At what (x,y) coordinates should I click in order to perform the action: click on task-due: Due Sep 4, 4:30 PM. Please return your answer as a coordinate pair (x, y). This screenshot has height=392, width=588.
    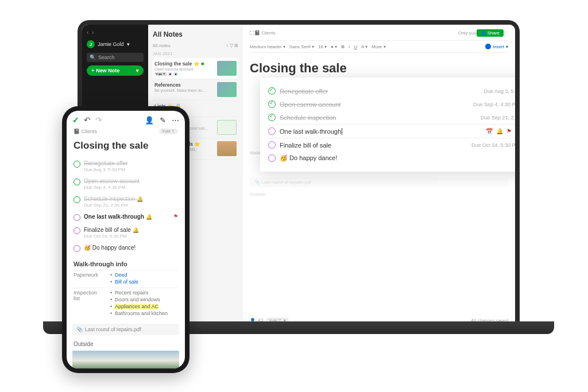
    Looking at the image, I should click on (494, 104).